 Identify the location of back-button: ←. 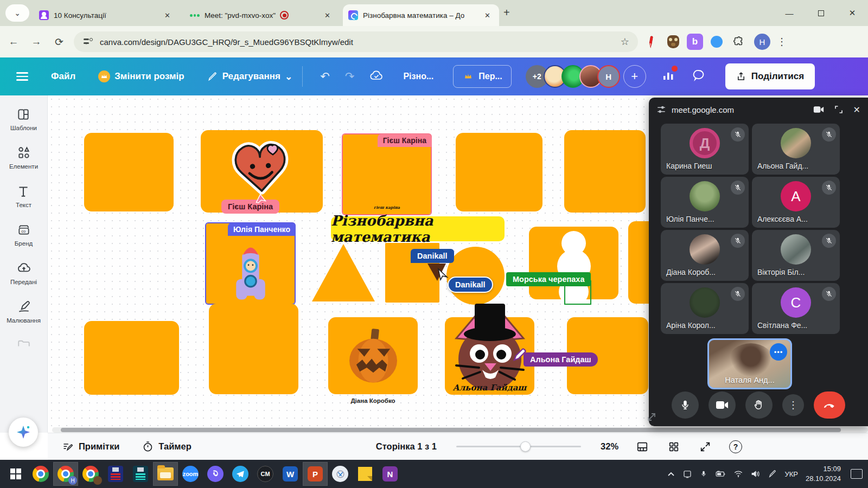
(14, 42).